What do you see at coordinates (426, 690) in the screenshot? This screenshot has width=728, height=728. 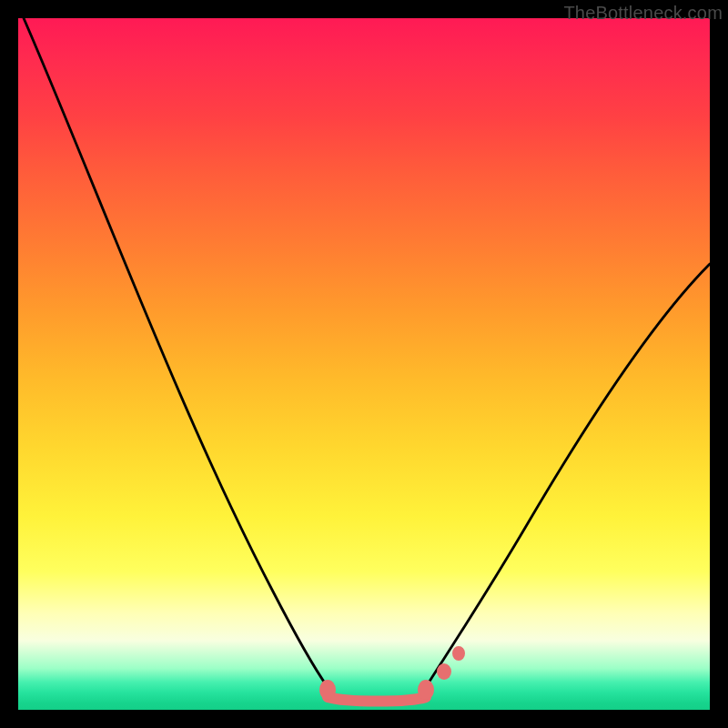 I see `trough-dot-right` at bounding box center [426, 690].